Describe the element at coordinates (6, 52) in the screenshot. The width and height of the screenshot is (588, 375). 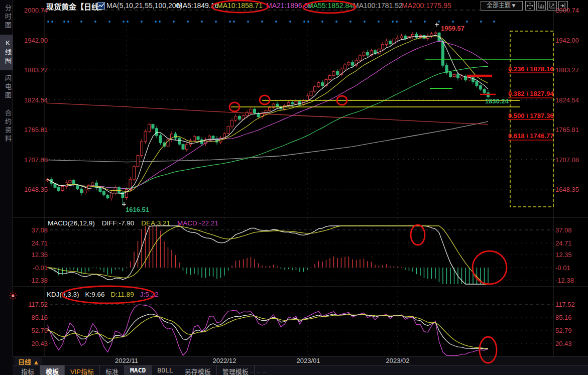
I see `sidebar-tab-1: K线图` at that location.